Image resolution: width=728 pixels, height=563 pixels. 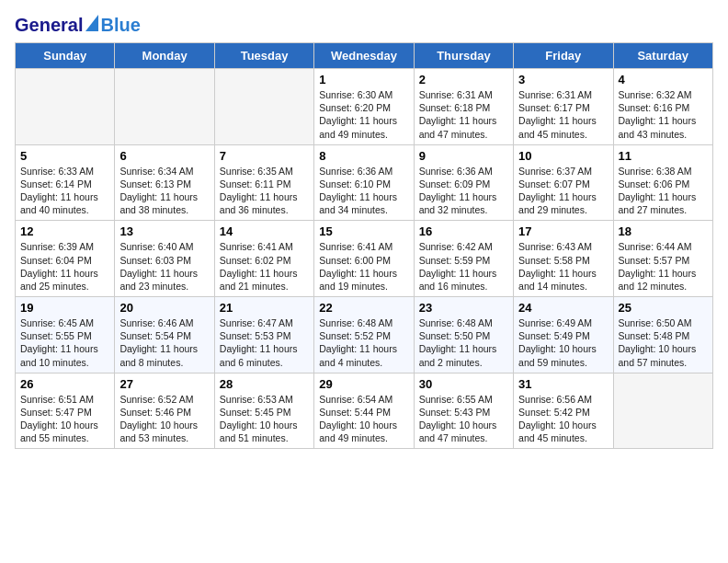 What do you see at coordinates (463, 56) in the screenshot?
I see `weekday-header-thursday: Thursday` at bounding box center [463, 56].